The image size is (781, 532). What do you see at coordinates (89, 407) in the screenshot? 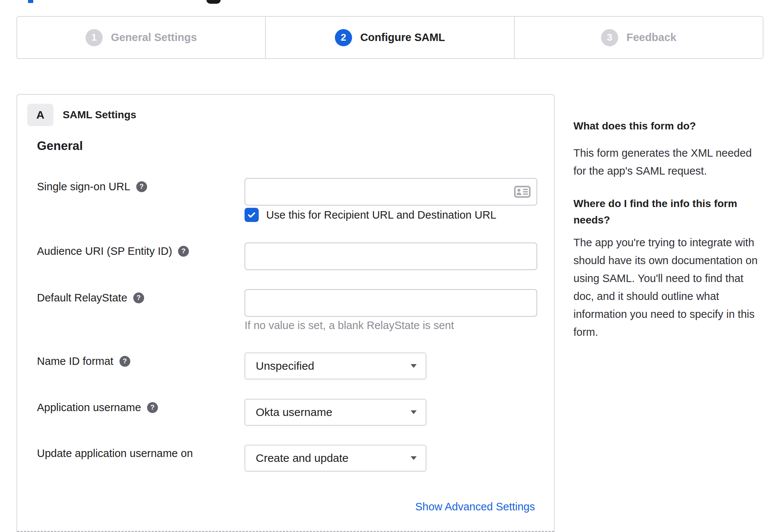
I see `application-username-label-text: Application username` at bounding box center [89, 407].